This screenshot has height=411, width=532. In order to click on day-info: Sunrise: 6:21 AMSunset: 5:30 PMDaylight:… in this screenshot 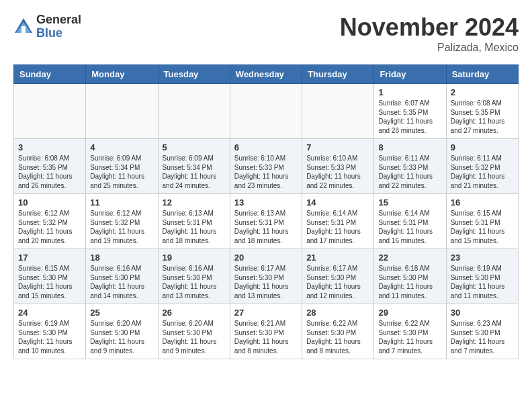, I will do `click(266, 337)`.